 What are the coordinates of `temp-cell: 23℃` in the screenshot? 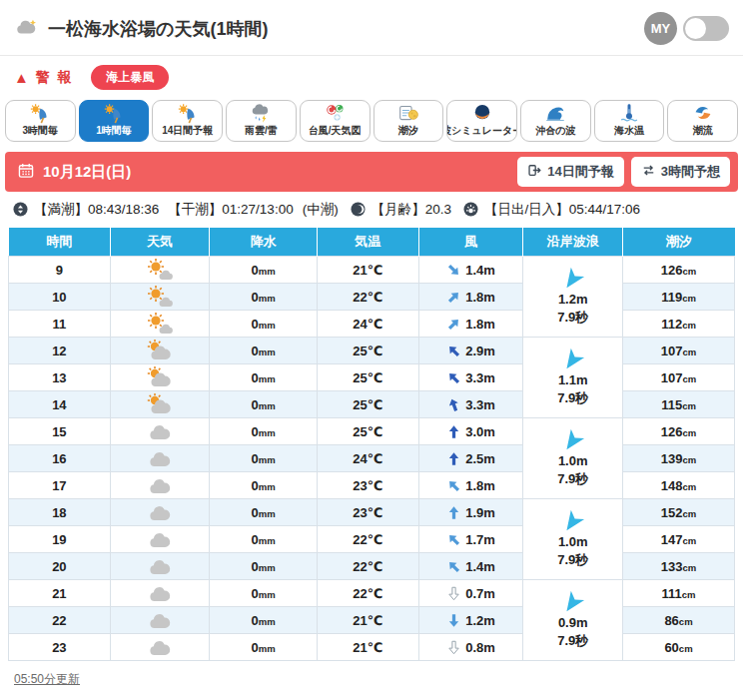 It's located at (368, 513).